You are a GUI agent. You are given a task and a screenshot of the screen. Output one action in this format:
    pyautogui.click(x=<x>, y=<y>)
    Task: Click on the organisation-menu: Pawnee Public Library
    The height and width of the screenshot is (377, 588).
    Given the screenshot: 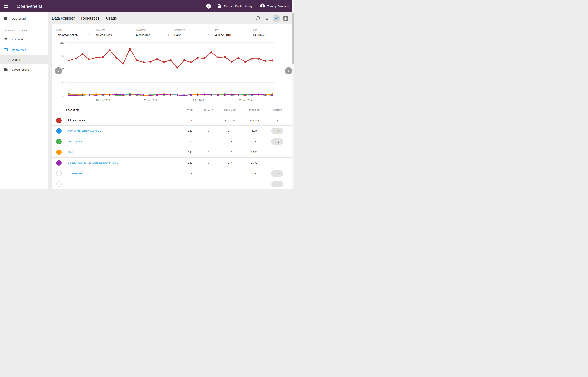 What is the action you would take?
    pyautogui.click(x=235, y=6)
    